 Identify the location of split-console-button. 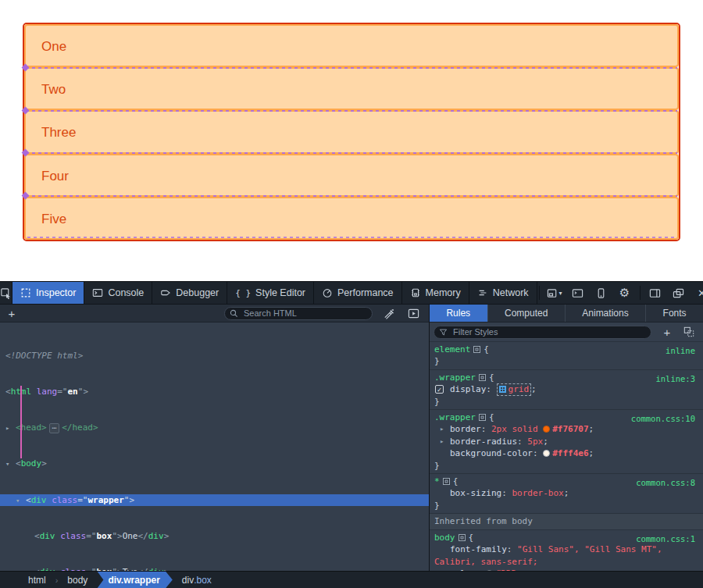
(578, 293).